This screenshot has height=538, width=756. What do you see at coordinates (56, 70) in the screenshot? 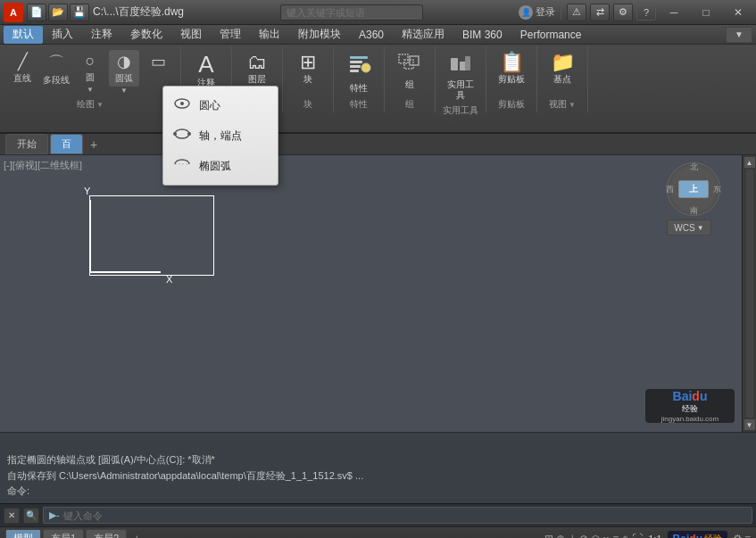
I see `polyline-btn: ⌒ 多段线` at bounding box center [56, 70].